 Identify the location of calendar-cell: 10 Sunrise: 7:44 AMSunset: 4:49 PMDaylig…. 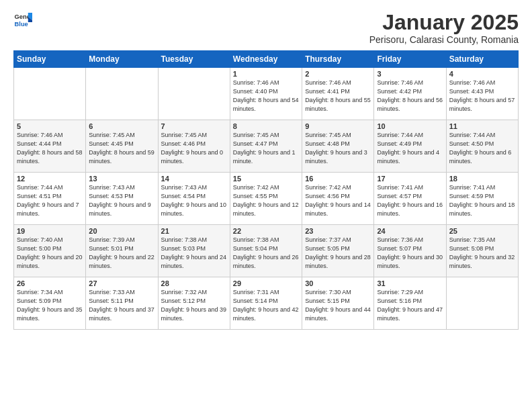
(410, 146).